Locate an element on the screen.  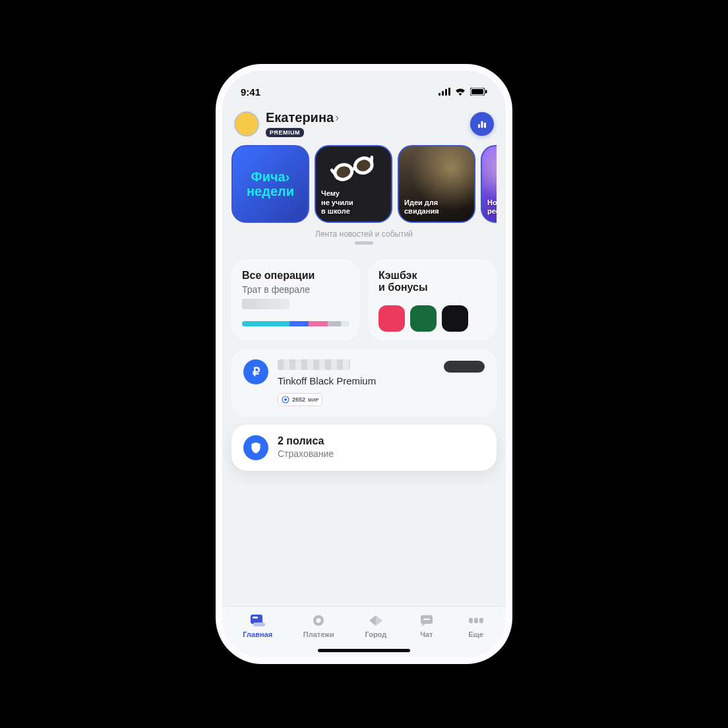
tab-home-label: Главная is located at coordinates (257, 634).